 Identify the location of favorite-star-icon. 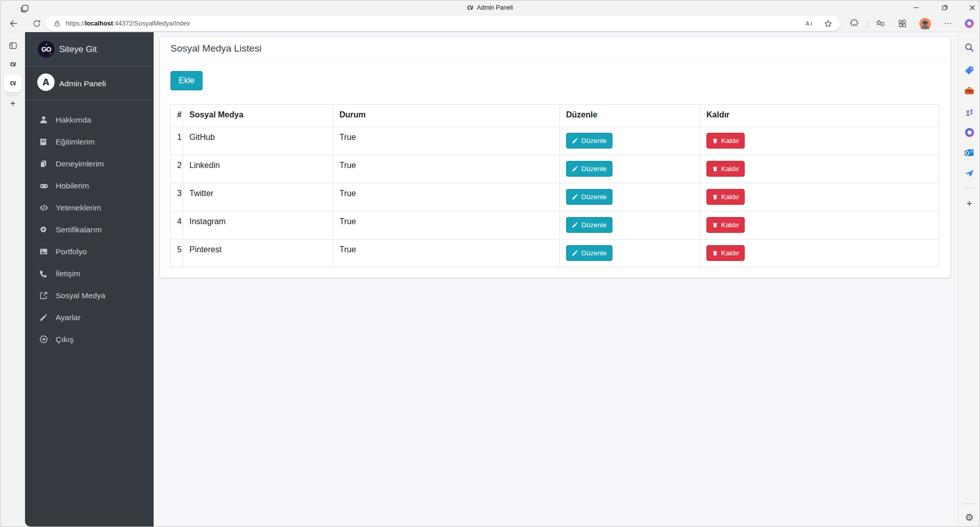
(828, 23).